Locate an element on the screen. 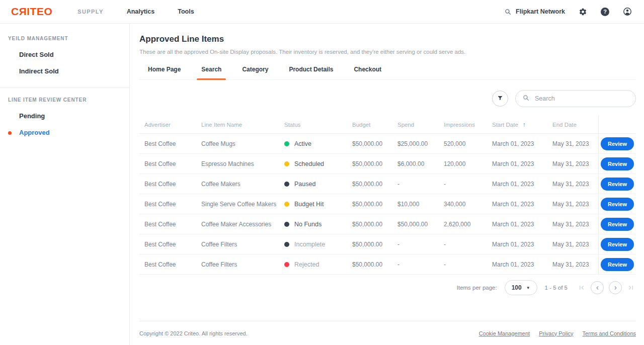 Image resolution: width=644 pixels, height=345 pixels. criteo-logo: CЯITEO is located at coordinates (32, 12).